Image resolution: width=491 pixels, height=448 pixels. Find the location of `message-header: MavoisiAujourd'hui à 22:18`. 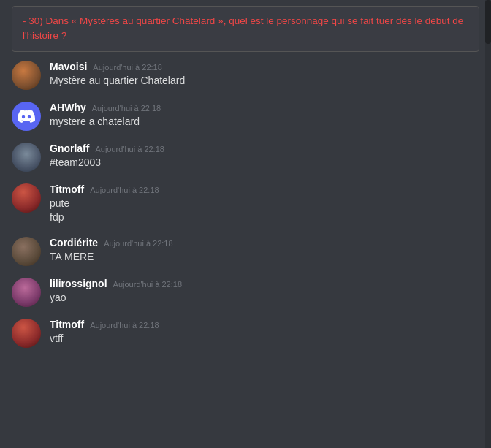

message-header: MavoisiAujourd'hui à 22:18 is located at coordinates (267, 67).